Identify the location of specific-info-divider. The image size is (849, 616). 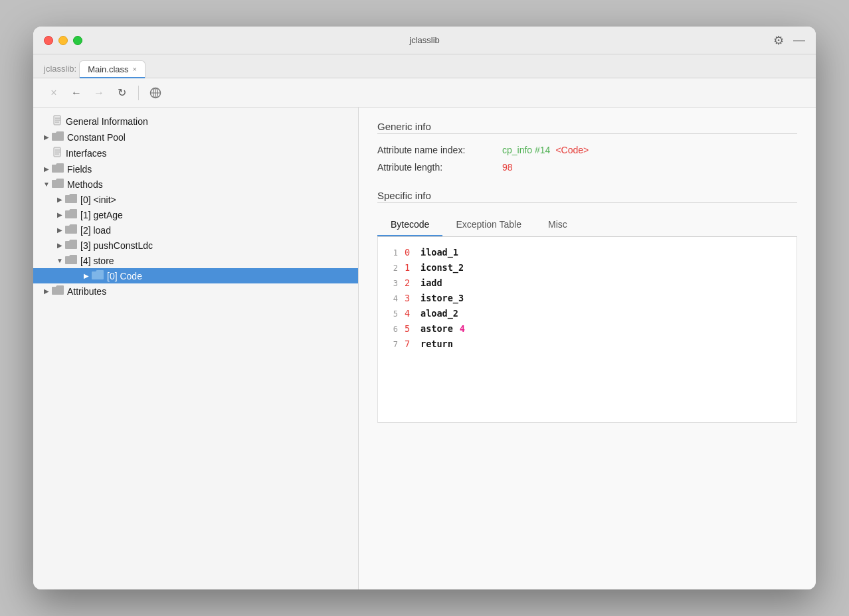
(587, 203).